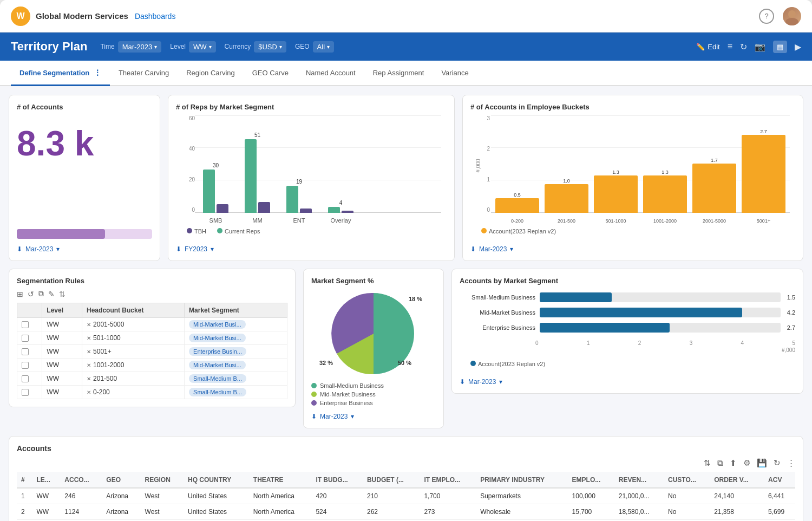 Image resolution: width=812 pixels, height=521 pixels. Describe the element at coordinates (84, 234) in the screenshot. I see `accounts-progress-bar` at that location.